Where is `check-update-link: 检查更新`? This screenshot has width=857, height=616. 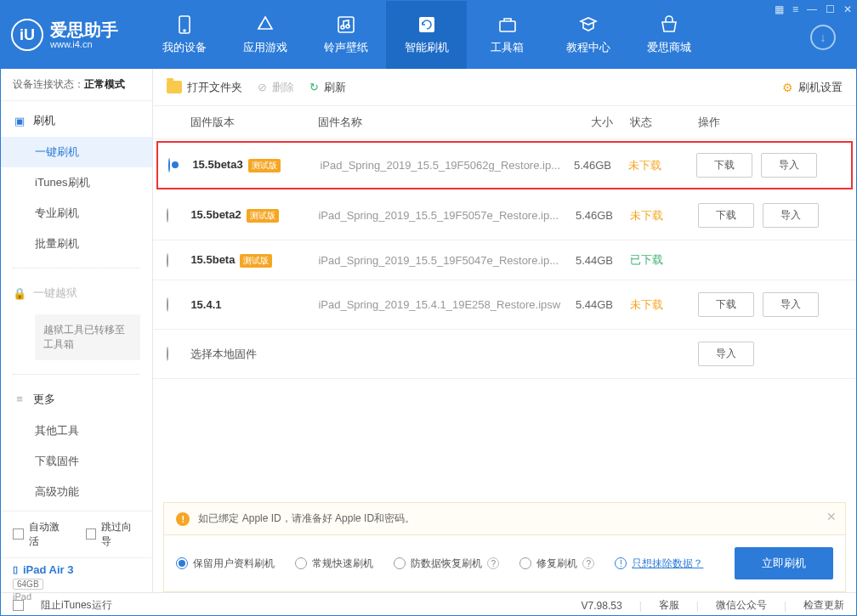
check-update-link: 检查更新 is located at coordinates (824, 605).